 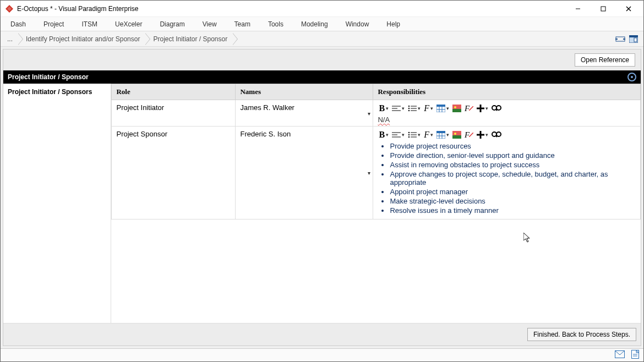 I want to click on toolbar-pane-icon, so click(x=634, y=39).